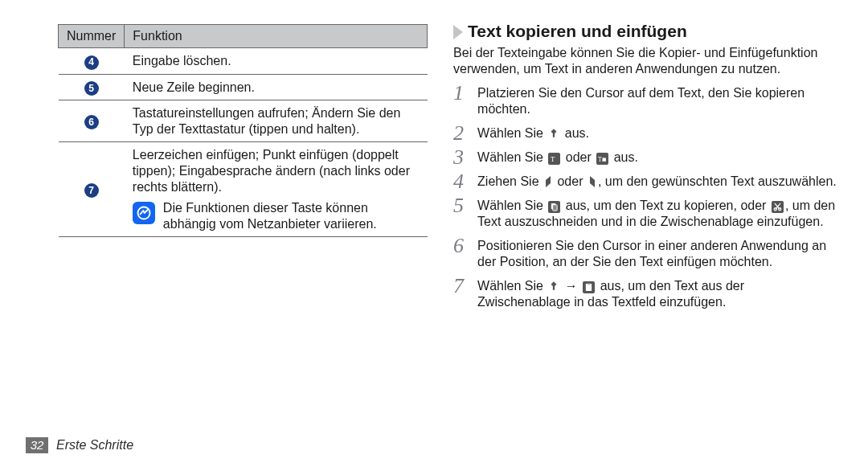  What do you see at coordinates (92, 61) in the screenshot?
I see `row-number-cell: 4` at bounding box center [92, 61].